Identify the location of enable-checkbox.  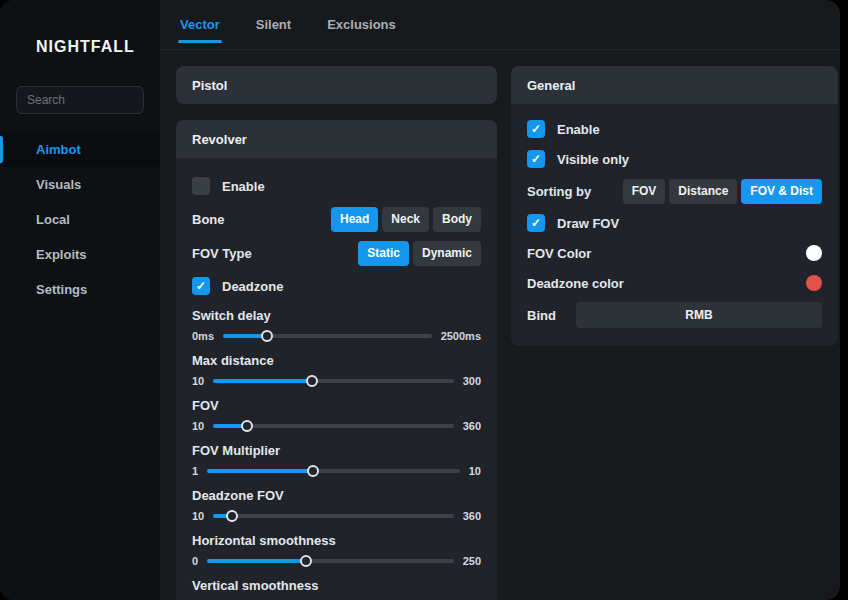
(201, 186).